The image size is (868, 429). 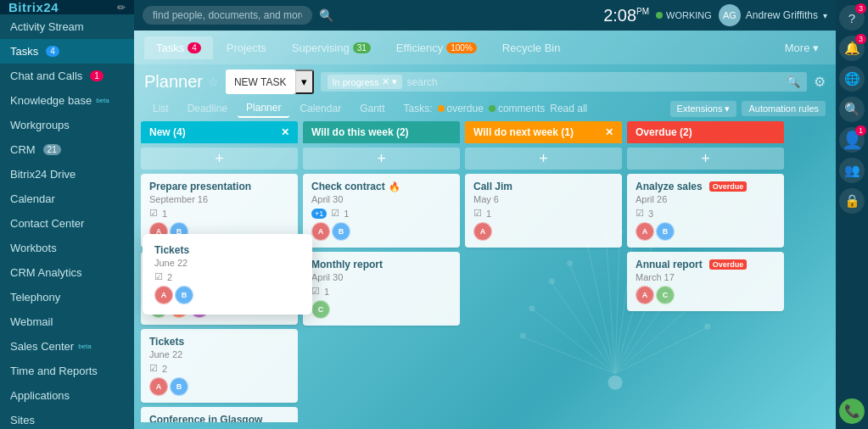 I want to click on view-tab-planner: Planner, so click(x=263, y=109).